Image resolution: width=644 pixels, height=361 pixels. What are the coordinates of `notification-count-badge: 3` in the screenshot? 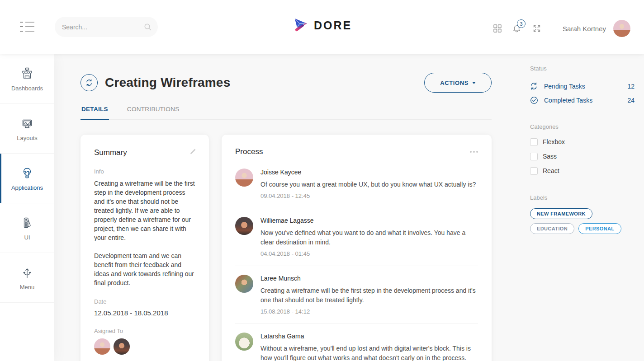 It's located at (521, 23).